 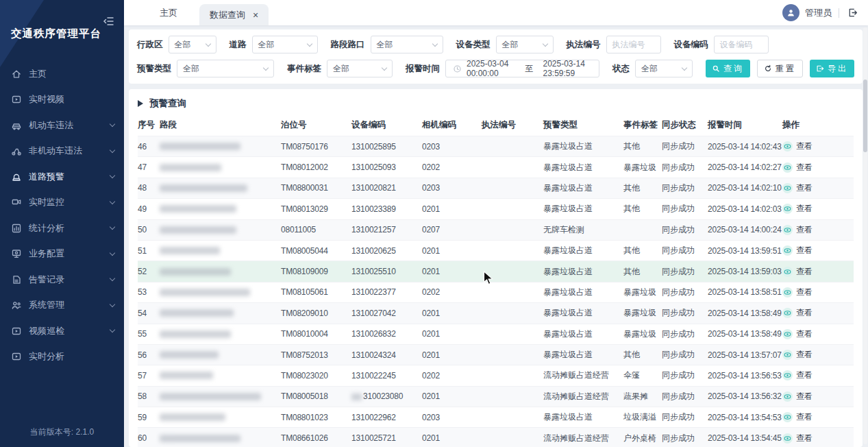 I want to click on sidebar-item-record: 告警记录, so click(x=62, y=280).